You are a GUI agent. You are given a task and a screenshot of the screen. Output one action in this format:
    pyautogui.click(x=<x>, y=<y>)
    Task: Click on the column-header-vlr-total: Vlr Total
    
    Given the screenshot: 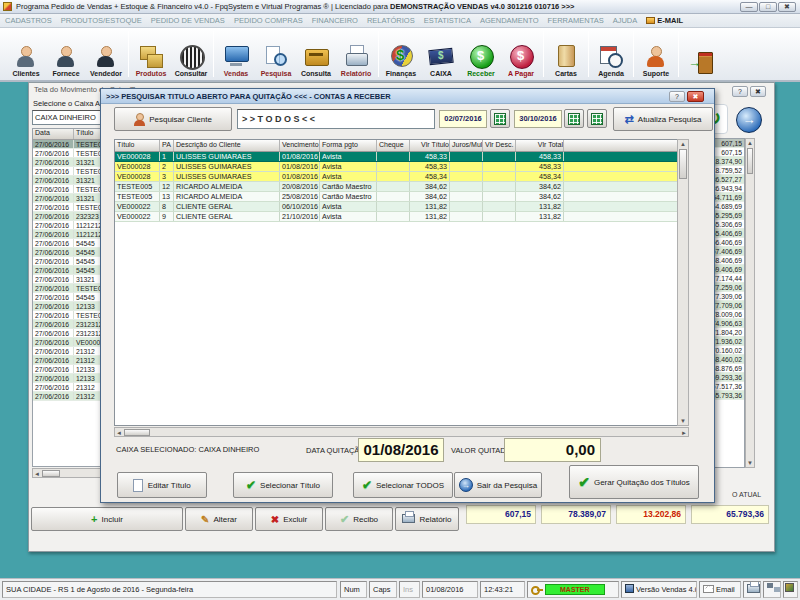 What is the action you would take?
    pyautogui.click(x=540, y=146)
    